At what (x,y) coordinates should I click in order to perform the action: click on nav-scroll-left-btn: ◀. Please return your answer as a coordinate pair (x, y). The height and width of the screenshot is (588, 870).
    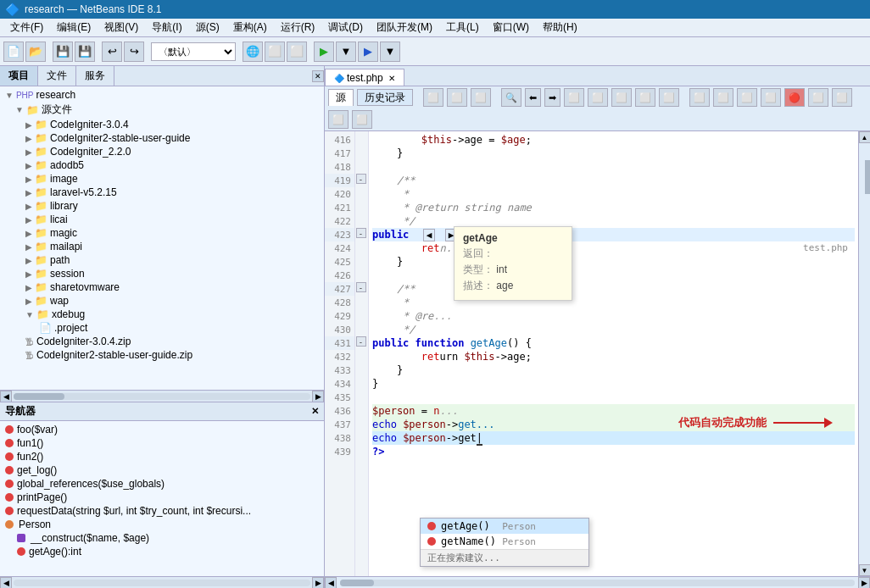
    Looking at the image, I should click on (6, 583).